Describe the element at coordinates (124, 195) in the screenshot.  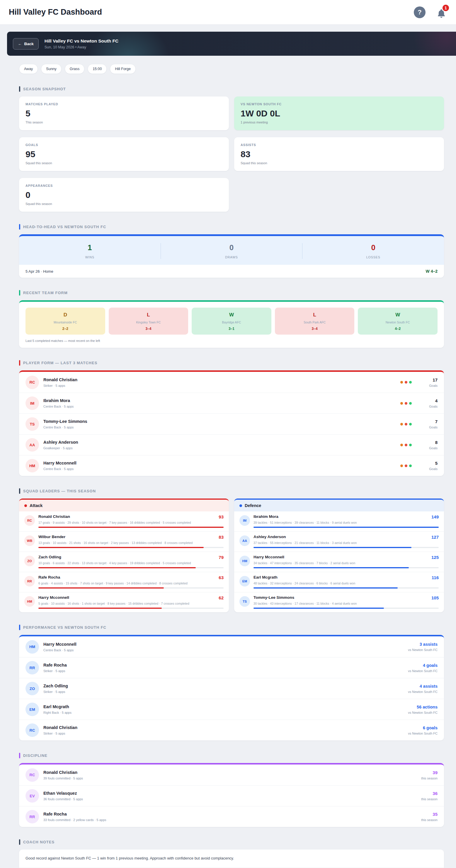
I see `stat-value: 0` at that location.